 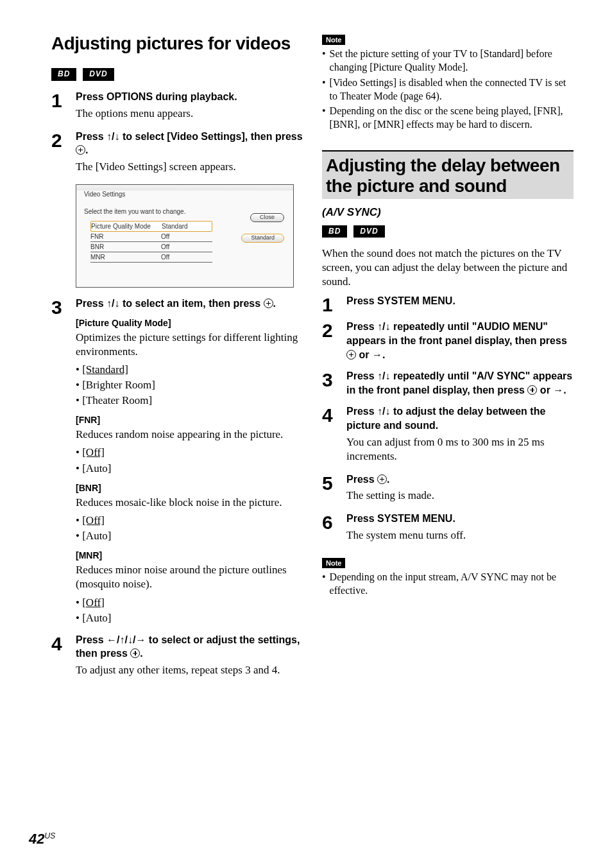 I want to click on note-item: Depending on the disc or the scene being…, so click(x=448, y=118).